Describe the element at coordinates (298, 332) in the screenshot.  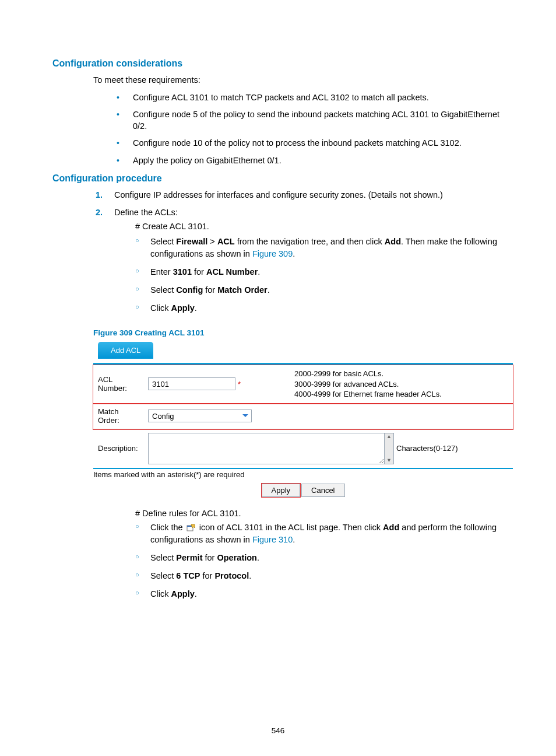
I see `figure-caption-309: Figure 309 Creating ACL 3101` at that location.